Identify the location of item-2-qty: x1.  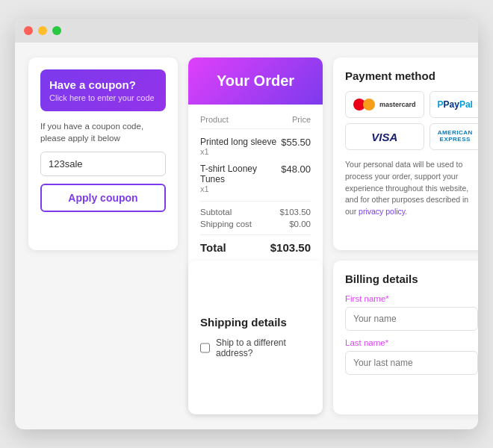
(241, 189).